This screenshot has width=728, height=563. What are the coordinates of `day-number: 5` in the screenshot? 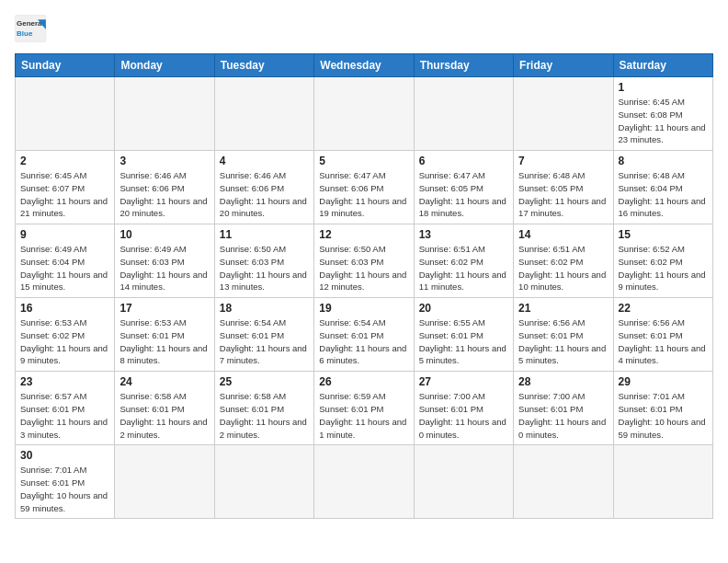 It's located at (364, 161).